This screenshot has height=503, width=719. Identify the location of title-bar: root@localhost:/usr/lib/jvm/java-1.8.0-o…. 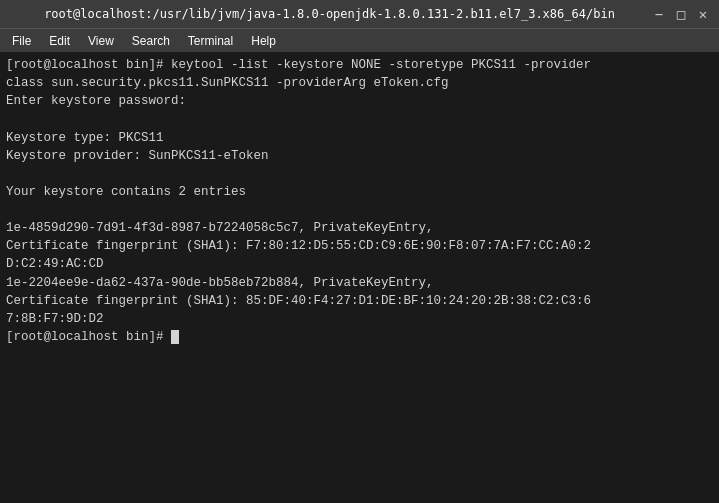
(360, 14).